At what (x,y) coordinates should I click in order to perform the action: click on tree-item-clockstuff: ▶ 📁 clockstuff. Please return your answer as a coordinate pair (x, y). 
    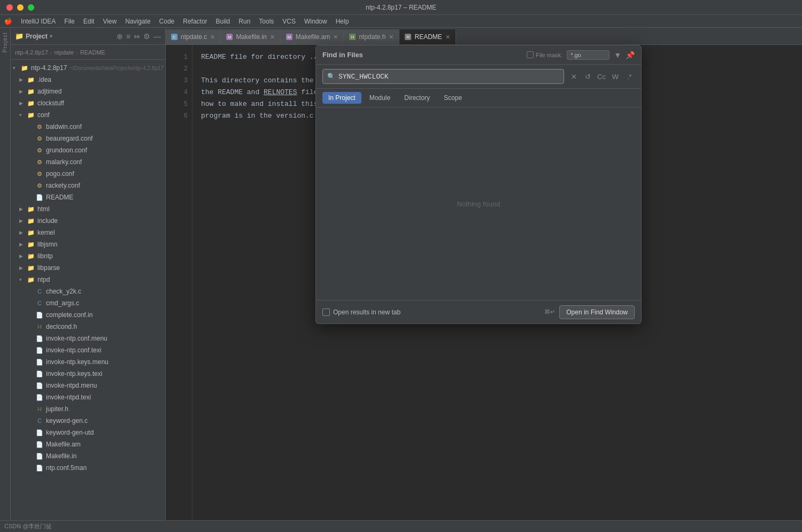
    Looking at the image, I should click on (88, 103).